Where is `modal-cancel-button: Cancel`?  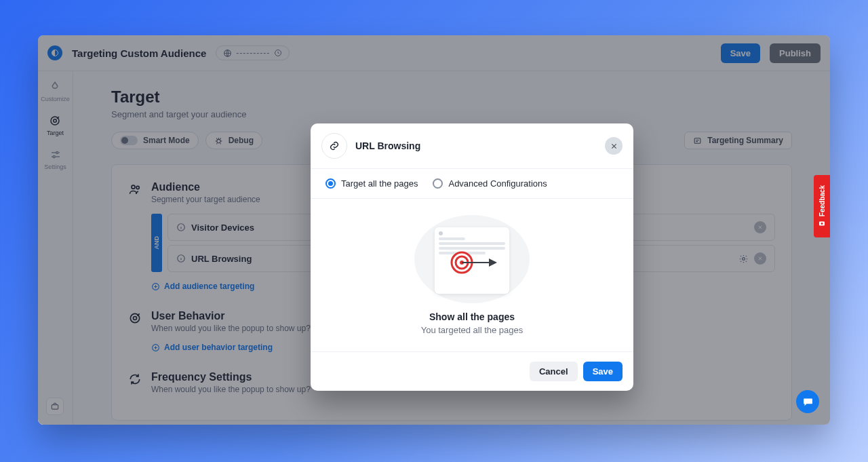
modal-cancel-button: Cancel is located at coordinates (553, 372).